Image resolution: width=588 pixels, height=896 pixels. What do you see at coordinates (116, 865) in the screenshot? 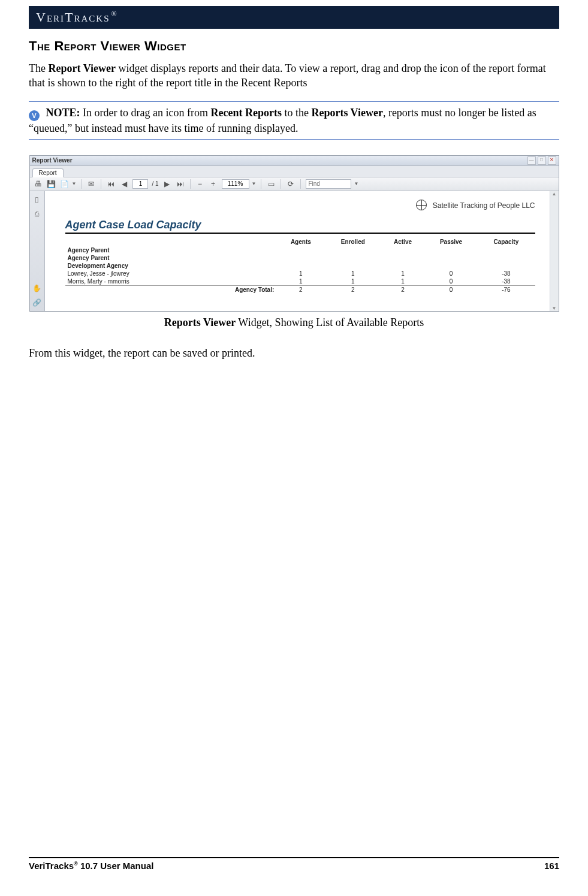
I see `footer-manual: 10.7 User Manual` at bounding box center [116, 865].